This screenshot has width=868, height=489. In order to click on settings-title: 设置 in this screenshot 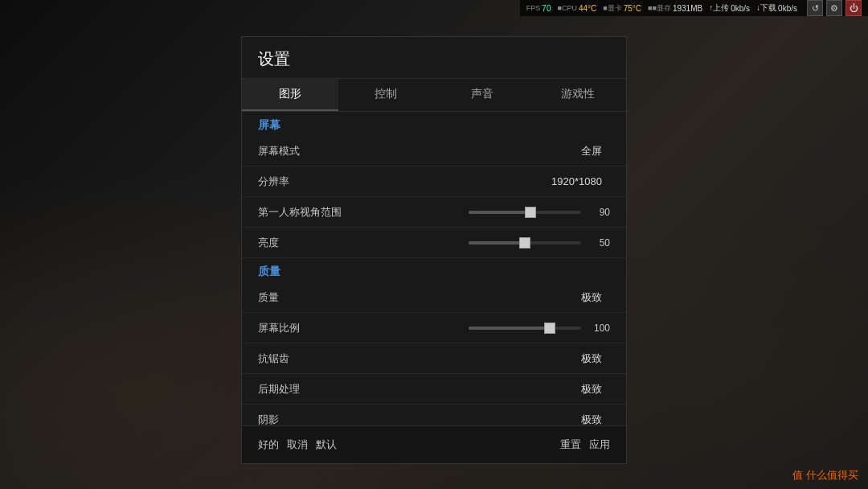, I will do `click(434, 58)`.